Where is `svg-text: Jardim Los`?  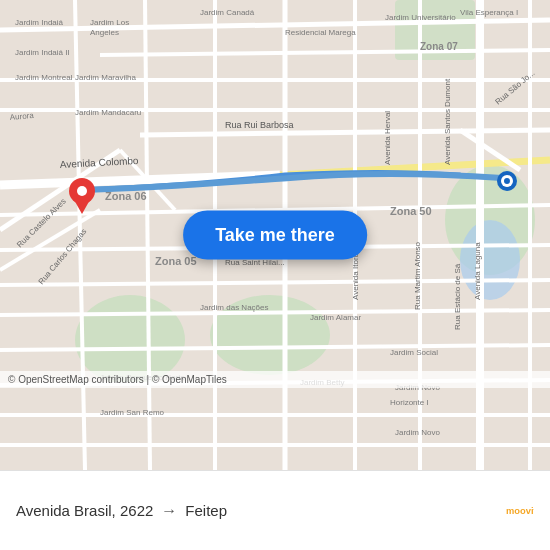
svg-text: Jardim Los is located at coordinates (110, 22).